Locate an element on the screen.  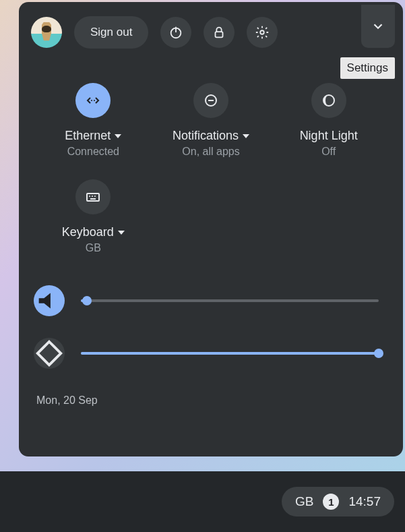
notifications-status: On, all apps is located at coordinates (210, 152).